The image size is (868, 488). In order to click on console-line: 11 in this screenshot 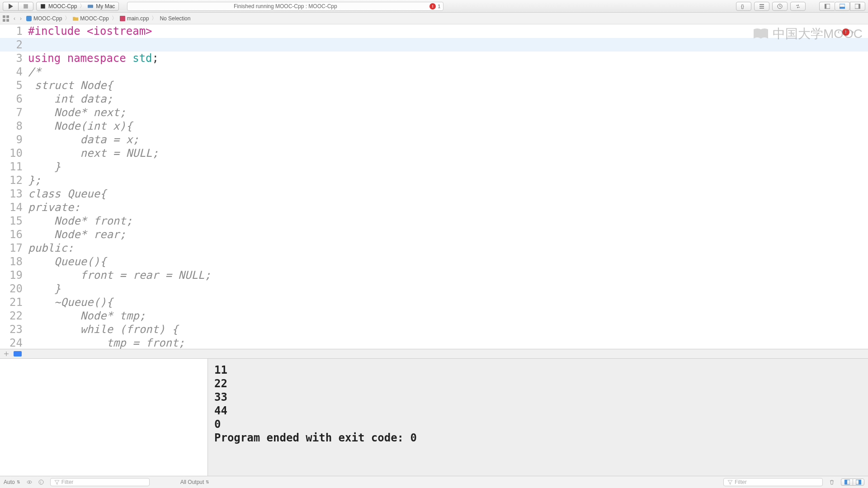, I will do `click(538, 370)`.